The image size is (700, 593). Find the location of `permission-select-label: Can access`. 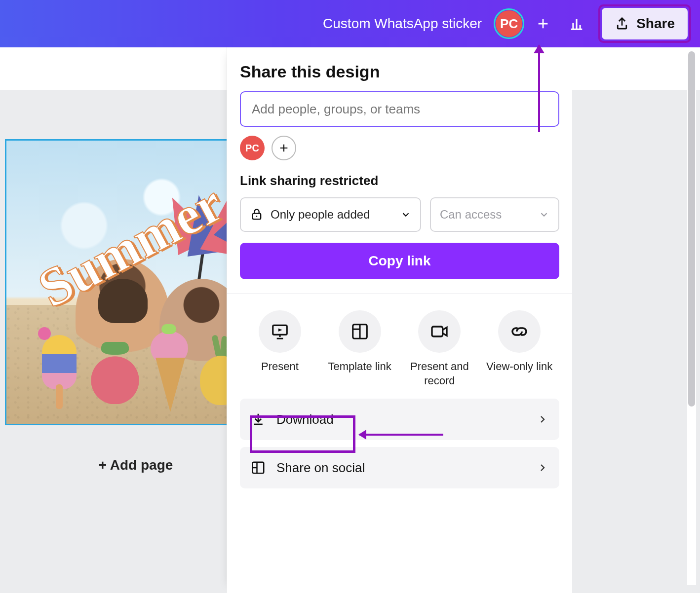

permission-select-label: Can access is located at coordinates (471, 215).